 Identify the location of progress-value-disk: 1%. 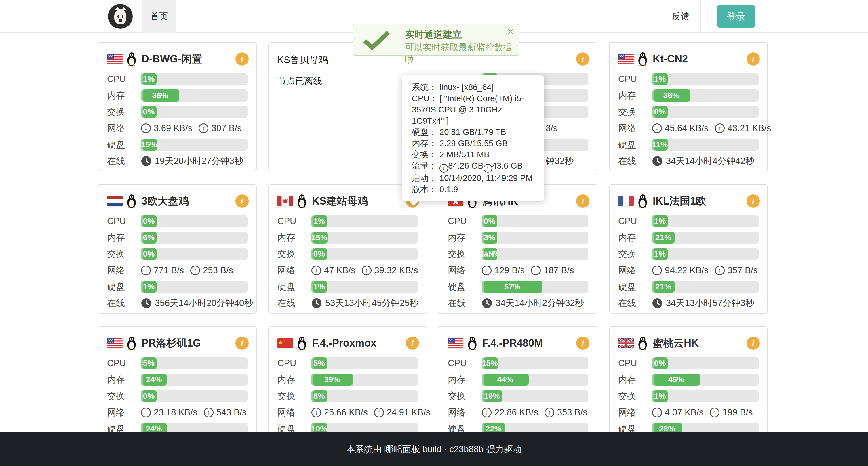
(149, 287).